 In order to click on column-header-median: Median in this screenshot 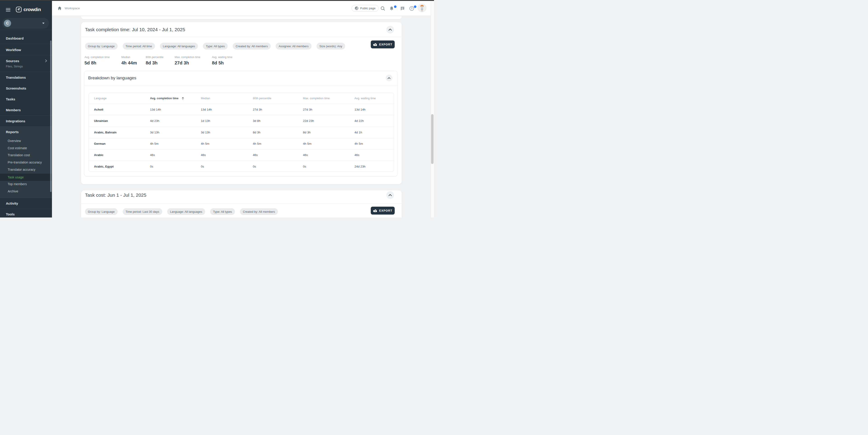, I will do `click(222, 98)`.